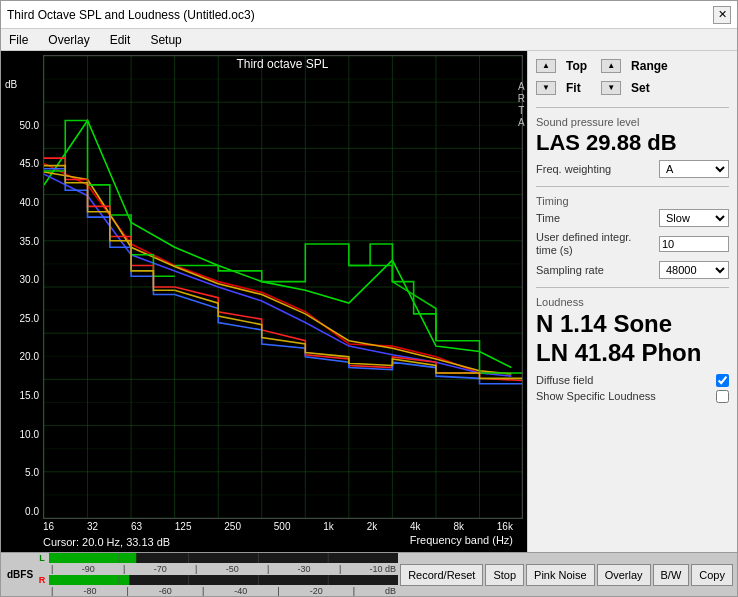 This screenshot has height=597, width=738. What do you see at coordinates (224, 558) in the screenshot?
I see `level-l-bar` at bounding box center [224, 558].